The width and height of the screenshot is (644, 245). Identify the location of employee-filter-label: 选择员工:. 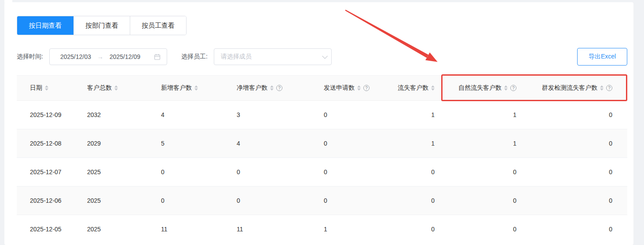
(194, 57).